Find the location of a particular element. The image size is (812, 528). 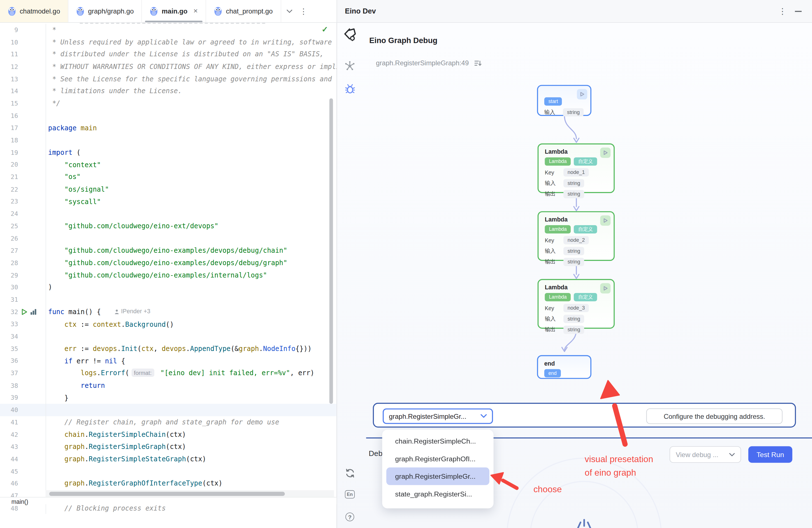

graph-select: graph.RegisterSimpleGr... is located at coordinates (438, 416).